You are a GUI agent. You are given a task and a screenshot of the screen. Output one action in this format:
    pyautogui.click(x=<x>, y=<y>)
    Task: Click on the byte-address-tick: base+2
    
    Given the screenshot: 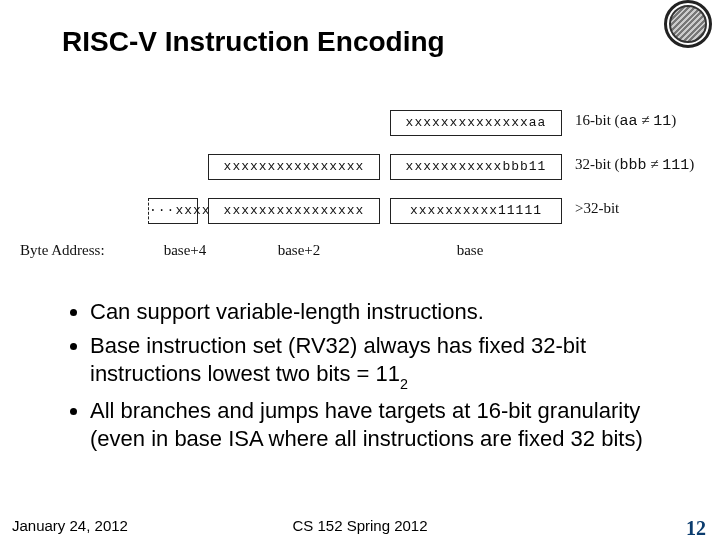 What is the action you would take?
    pyautogui.click(x=299, y=250)
    